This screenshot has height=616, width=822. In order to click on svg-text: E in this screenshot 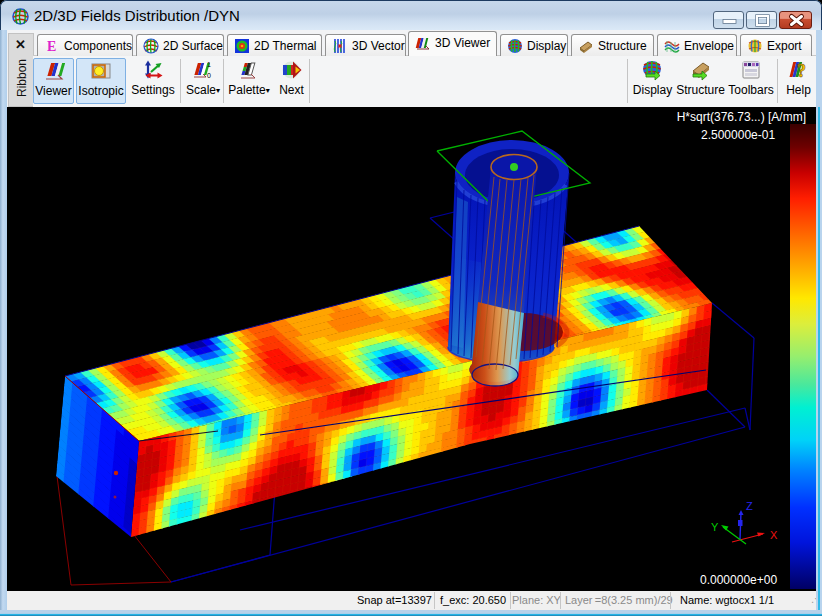, I will do `click(52, 46)`.